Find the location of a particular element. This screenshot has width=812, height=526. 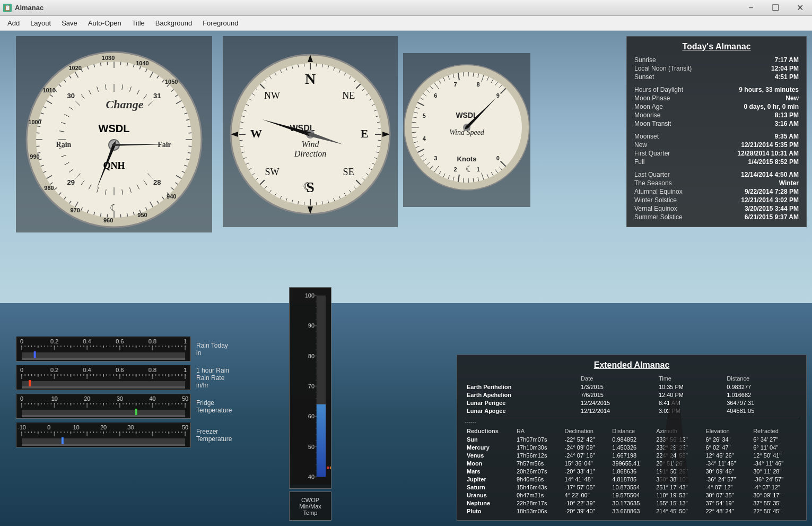

freezer-temp-row: FreezerTemperature is located at coordinates (141, 435).